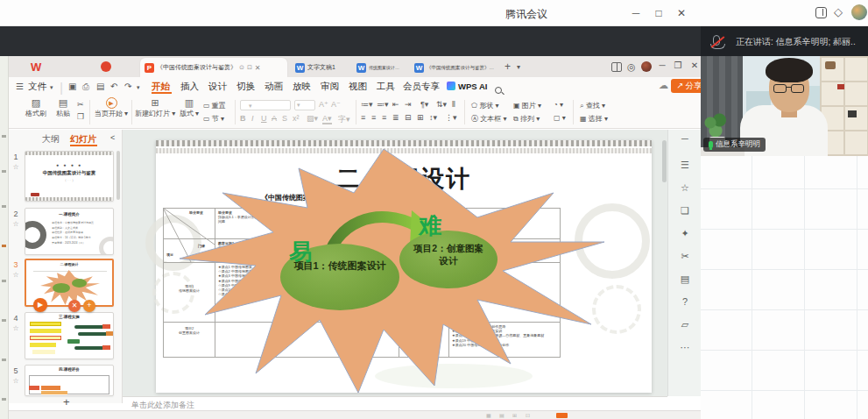 This screenshot has height=419, width=868. I want to click on thumbnail-play-button: ▶, so click(40, 305).